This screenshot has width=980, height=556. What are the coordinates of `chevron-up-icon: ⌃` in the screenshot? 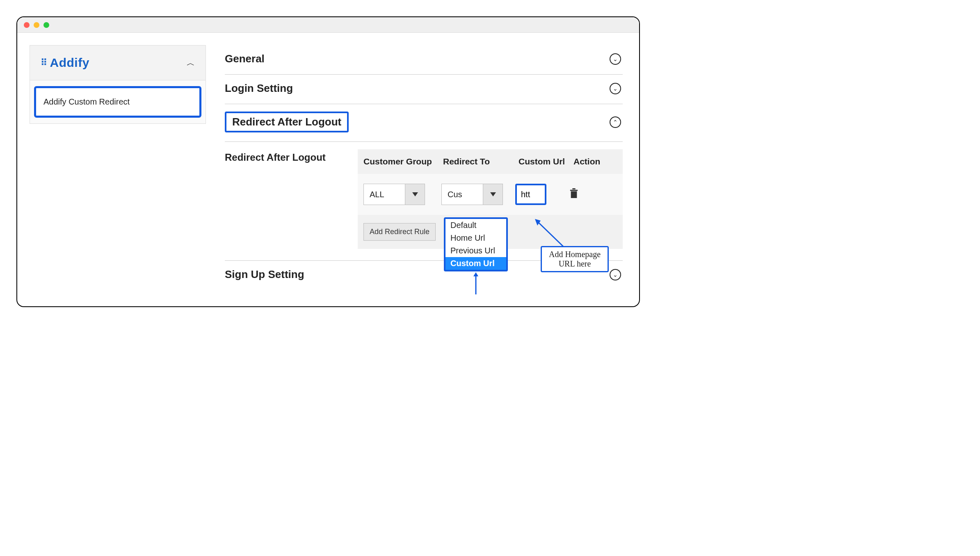 It's located at (615, 122).